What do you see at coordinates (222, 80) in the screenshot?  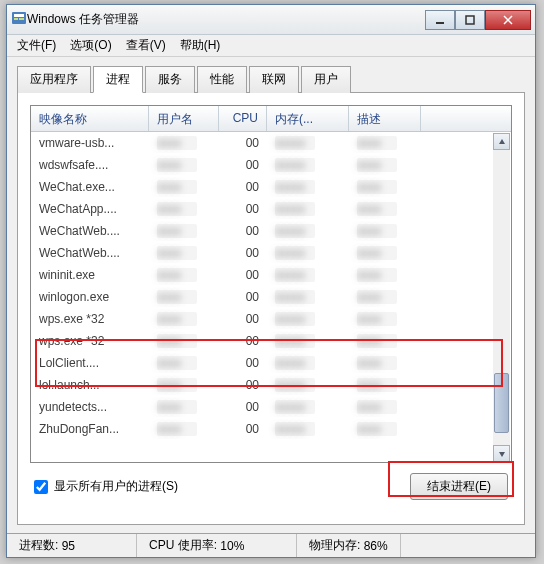 I see `tab-performance: 性能` at bounding box center [222, 80].